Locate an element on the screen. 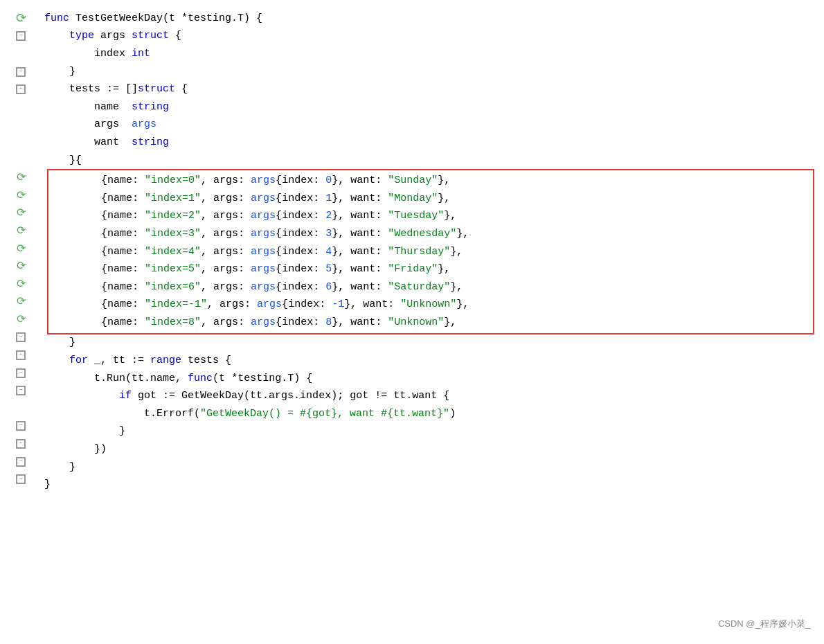 The height and width of the screenshot is (644, 824). str-tuesday: "Tuesday" is located at coordinates (415, 216).